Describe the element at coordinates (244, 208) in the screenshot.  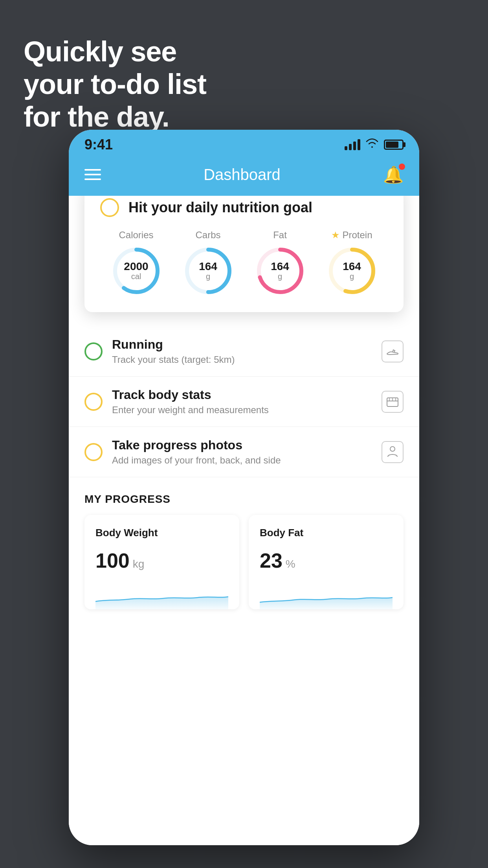
I see `card-header: Hit your daily nutrition goal` at that location.